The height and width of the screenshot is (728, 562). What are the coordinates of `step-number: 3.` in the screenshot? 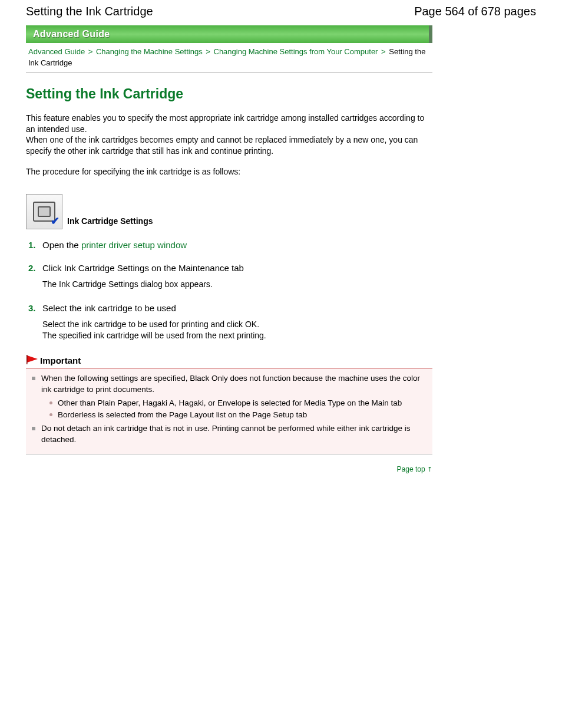 It's located at (32, 308).